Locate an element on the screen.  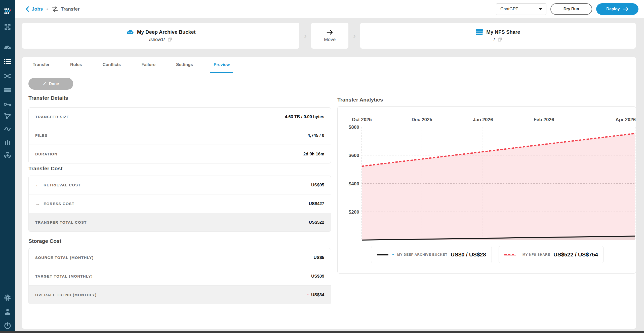
target-endpoint-card: My NFS Share / is located at coordinates (498, 36).